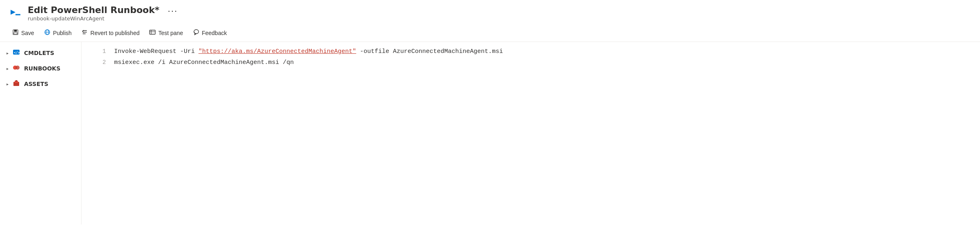 The image size is (980, 233). What do you see at coordinates (209, 33) in the screenshot?
I see `feedback-button: Feedback` at bounding box center [209, 33].